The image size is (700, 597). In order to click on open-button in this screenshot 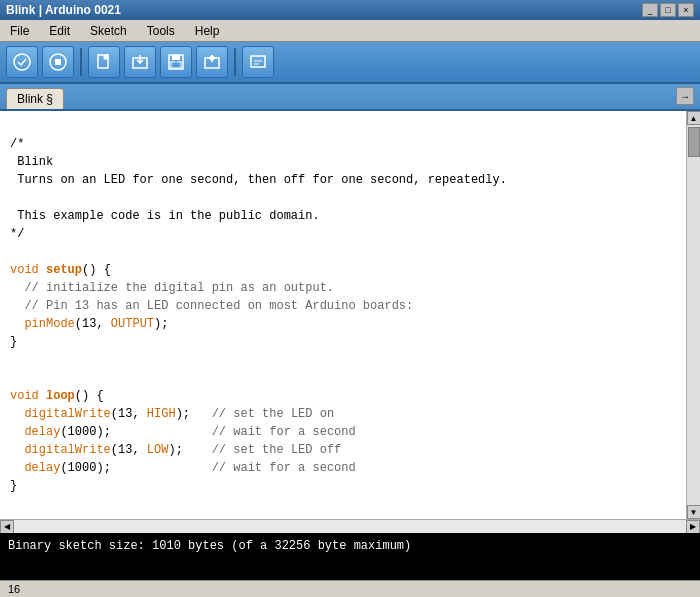, I will do `click(140, 62)`.